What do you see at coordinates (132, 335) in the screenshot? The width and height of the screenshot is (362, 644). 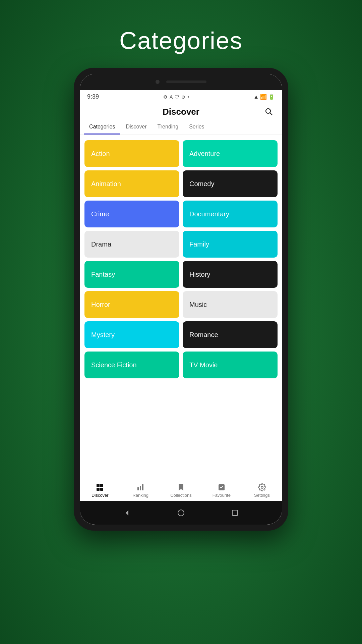 I see `category-card-mystery: Mystery` at bounding box center [132, 335].